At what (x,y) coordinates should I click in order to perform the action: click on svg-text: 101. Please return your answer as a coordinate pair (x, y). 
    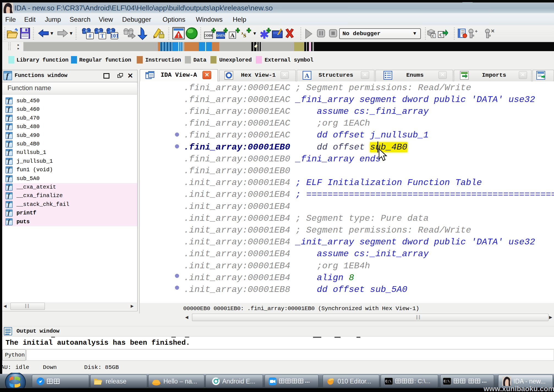
    Looking at the image, I should click on (114, 36).